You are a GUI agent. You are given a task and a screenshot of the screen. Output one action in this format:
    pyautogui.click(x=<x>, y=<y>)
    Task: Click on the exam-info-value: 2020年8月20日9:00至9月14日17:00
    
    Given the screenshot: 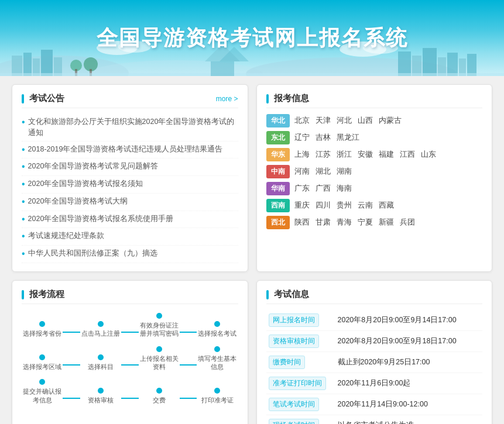 What is the action you would take?
    pyautogui.click(x=409, y=320)
    